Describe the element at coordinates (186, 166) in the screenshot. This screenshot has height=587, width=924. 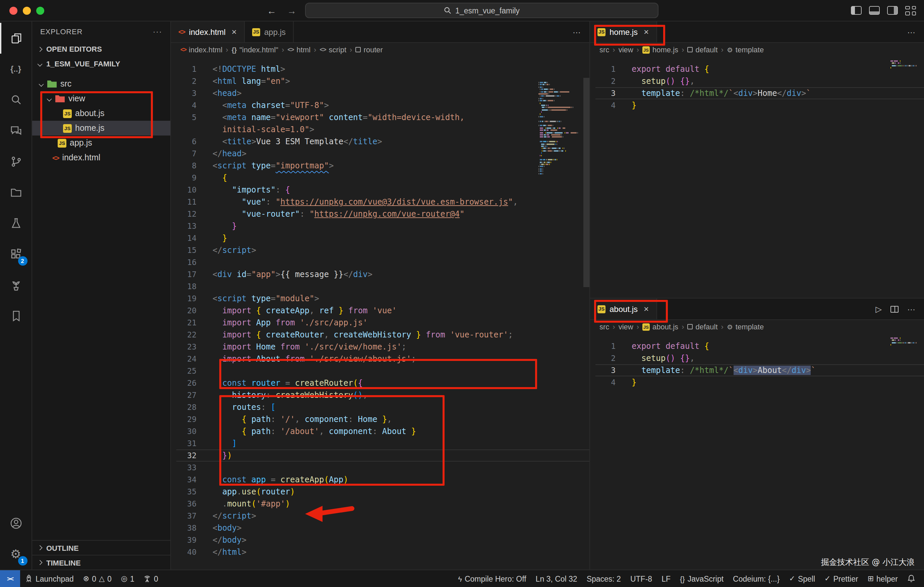
I see `line-number: 8` at that location.